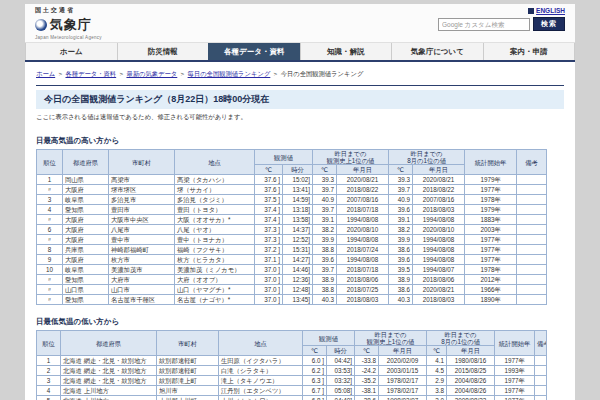 This screenshot has height=400, width=600. I want to click on table-cell: 岡山県, so click(86, 180).